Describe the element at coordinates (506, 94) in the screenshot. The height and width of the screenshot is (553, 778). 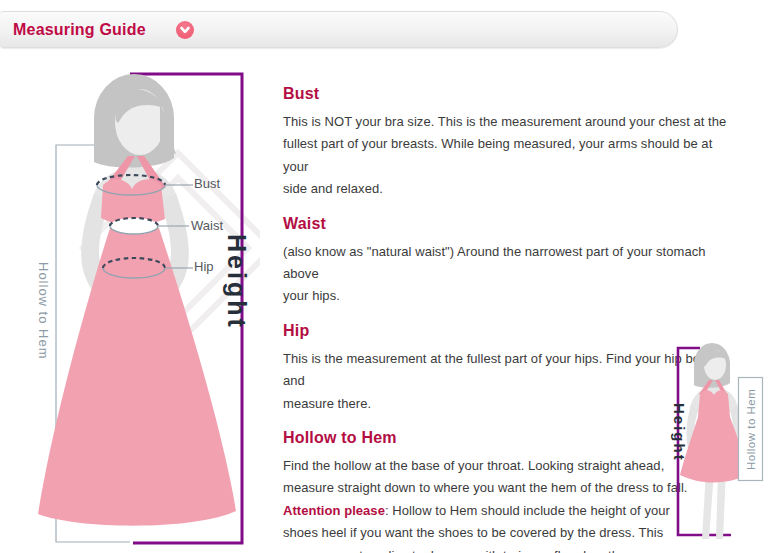
I see `bust-heading: Bust` at that location.